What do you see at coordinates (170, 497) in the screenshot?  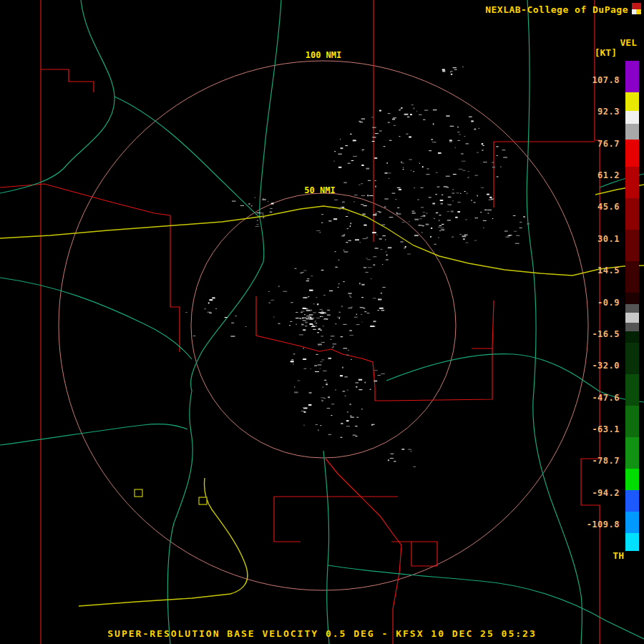 I see `highway-marker-icon` at bounding box center [170, 497].